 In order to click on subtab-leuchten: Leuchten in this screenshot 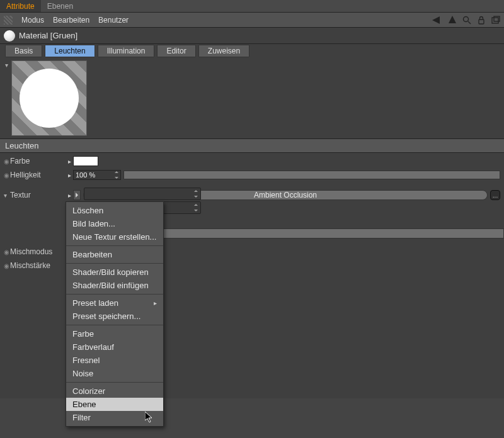, I will do `click(69, 51)`.